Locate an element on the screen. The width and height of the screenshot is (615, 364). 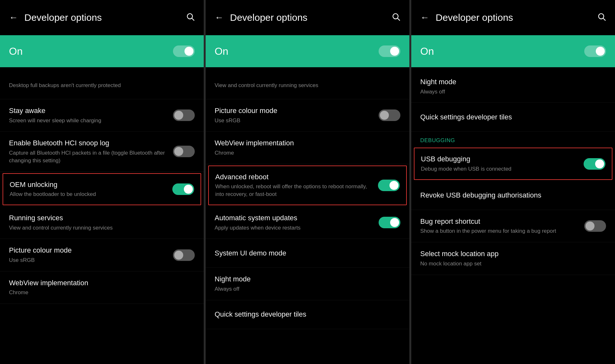
setting-text-revoke-usb: Revoke USB debugging authorisations is located at coordinates (510, 195).